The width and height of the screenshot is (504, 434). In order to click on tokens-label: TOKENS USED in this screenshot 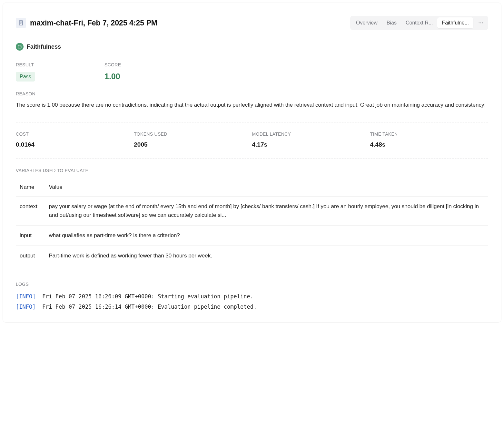, I will do `click(193, 134)`.